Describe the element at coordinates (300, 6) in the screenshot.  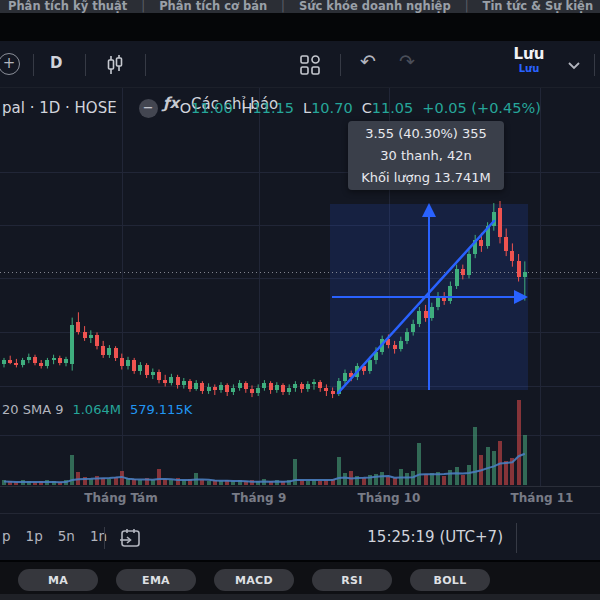
I see `top-nav-bar: Phân tích kỹ thuật|Phân tích cơ bản|Sức …` at that location.